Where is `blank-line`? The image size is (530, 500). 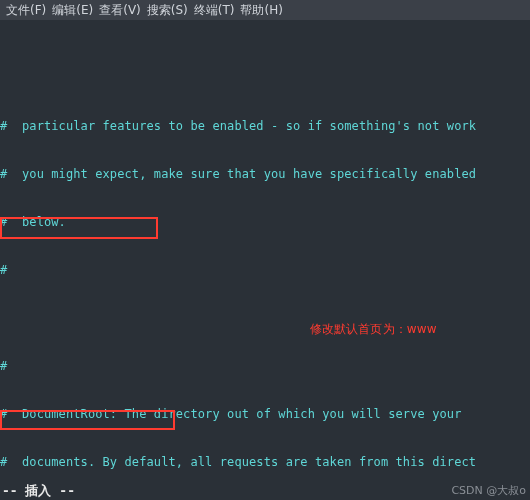
blank-line is located at coordinates (265, 318).